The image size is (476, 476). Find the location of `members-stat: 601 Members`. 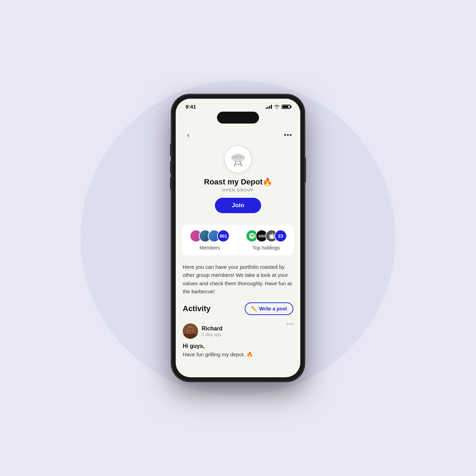

members-stat: 601 Members is located at coordinates (210, 240).